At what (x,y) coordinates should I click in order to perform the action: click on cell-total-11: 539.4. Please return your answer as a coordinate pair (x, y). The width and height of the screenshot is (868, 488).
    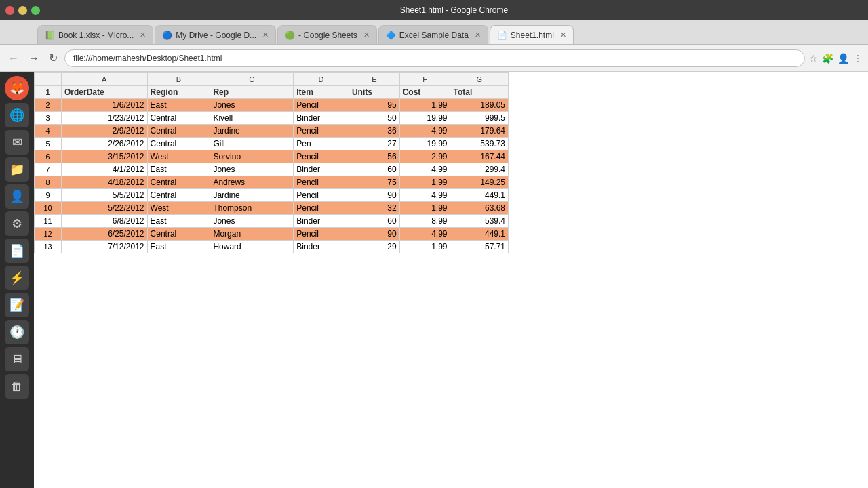
    Looking at the image, I should click on (479, 221).